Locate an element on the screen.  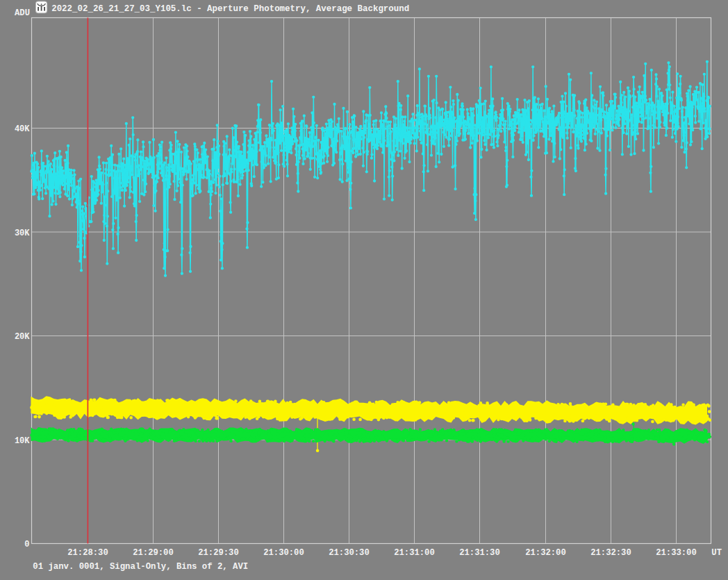
svg-text: 21:30:00 is located at coordinates (283, 553).